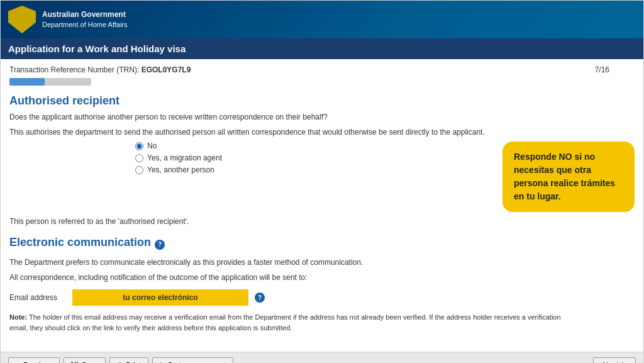 The image size is (644, 363). What do you see at coordinates (152, 146) in the screenshot?
I see `radio-no-label: No` at bounding box center [152, 146].